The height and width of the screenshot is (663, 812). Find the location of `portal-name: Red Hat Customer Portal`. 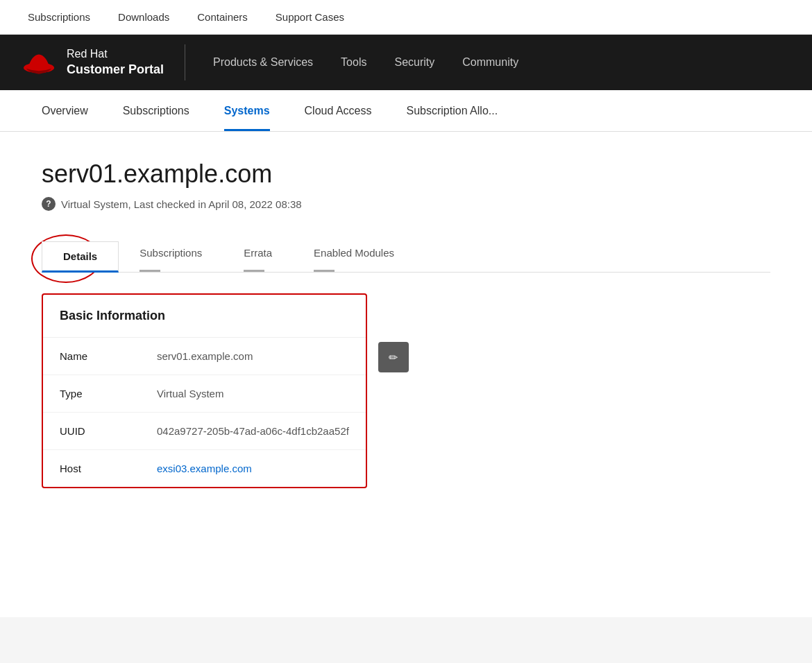

portal-name: Red Hat Customer Portal is located at coordinates (115, 62).